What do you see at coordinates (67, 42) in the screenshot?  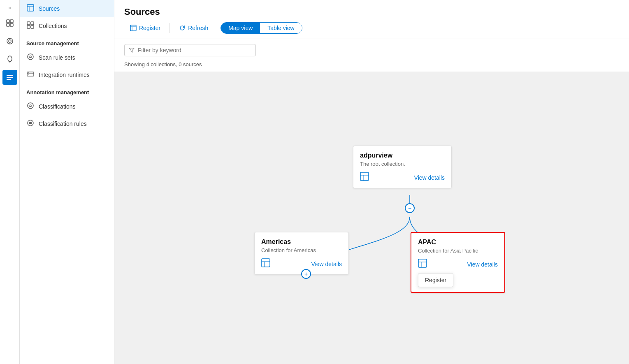 I see `source-management-label: Source management` at bounding box center [67, 42].